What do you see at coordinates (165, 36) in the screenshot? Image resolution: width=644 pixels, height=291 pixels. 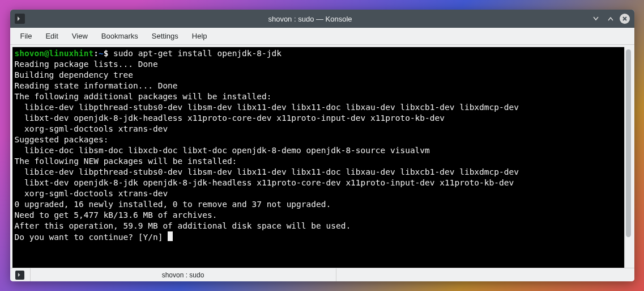 I see `menu-settings: Settings` at bounding box center [165, 36].